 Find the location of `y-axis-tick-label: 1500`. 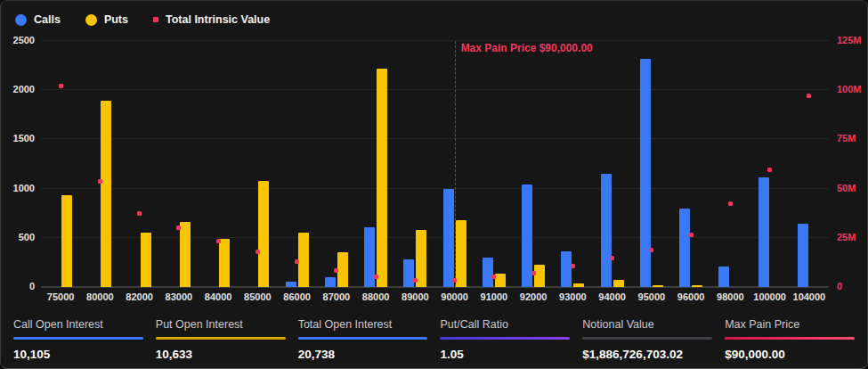

y-axis-tick-label: 1500 is located at coordinates (18, 138).